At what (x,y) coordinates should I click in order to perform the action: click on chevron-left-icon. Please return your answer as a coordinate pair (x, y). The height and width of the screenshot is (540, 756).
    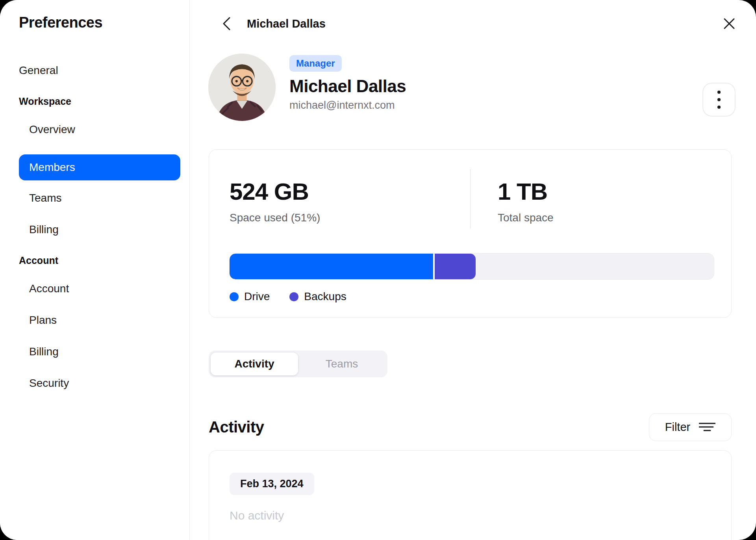
    Looking at the image, I should click on (226, 24).